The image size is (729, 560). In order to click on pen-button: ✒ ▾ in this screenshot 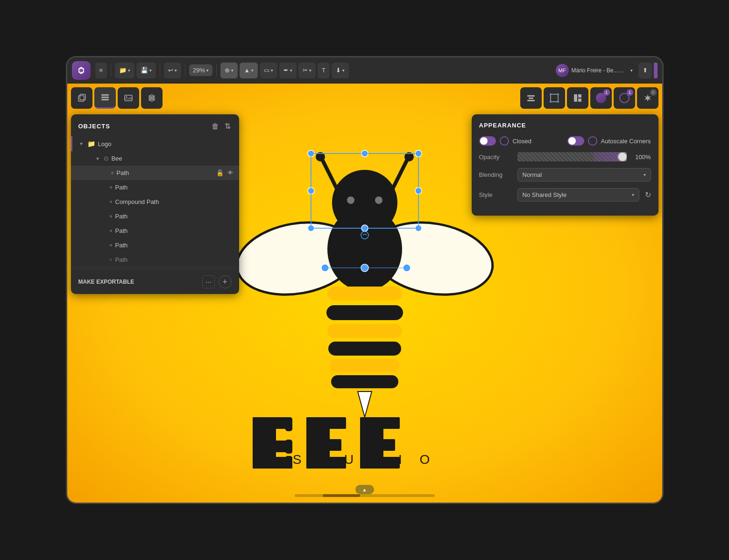, I will do `click(288, 70)`.